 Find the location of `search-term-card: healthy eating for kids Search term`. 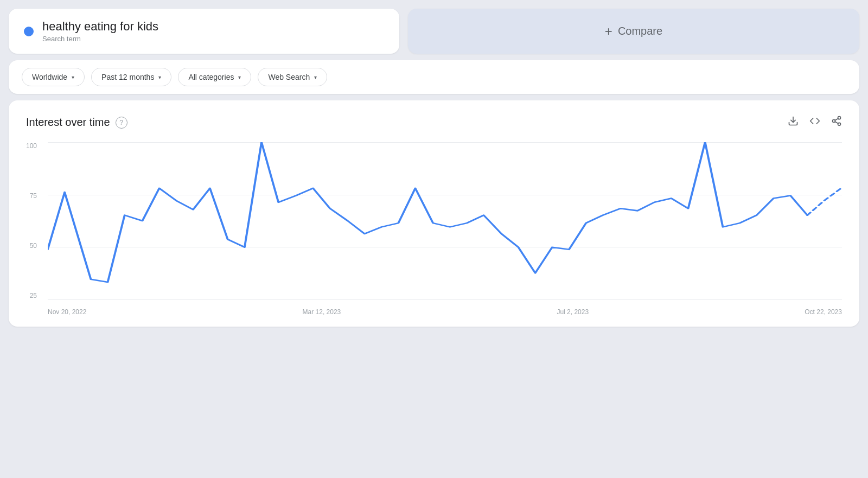

search-term-card: healthy eating for kids Search term is located at coordinates (204, 31).